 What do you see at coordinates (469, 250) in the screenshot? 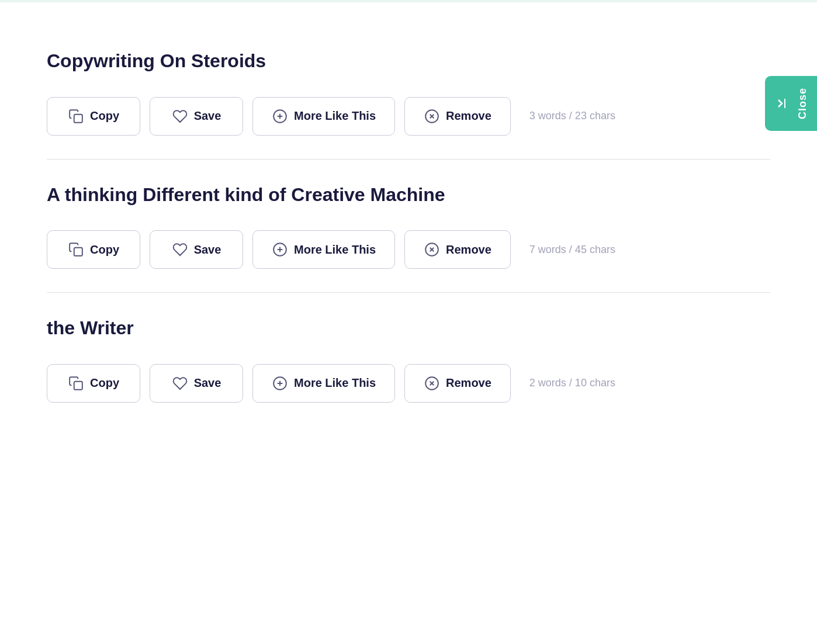
I see `remove-label-2: Remove` at bounding box center [469, 250].